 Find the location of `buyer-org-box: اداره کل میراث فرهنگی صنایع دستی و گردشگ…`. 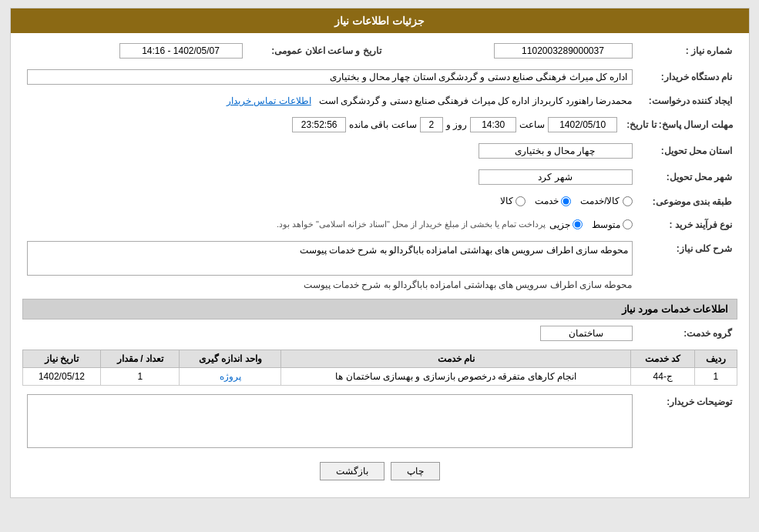

buyer-org-box: اداره کل میراث فرهنگی صنایع دستی و گردشگ… is located at coordinates (330, 77).